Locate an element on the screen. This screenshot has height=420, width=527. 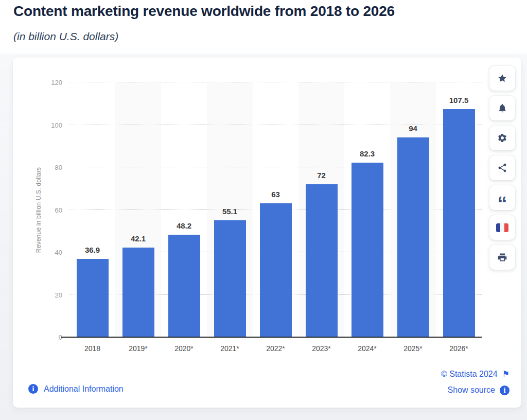
additional-information-link: Additional Information is located at coordinates (76, 389).